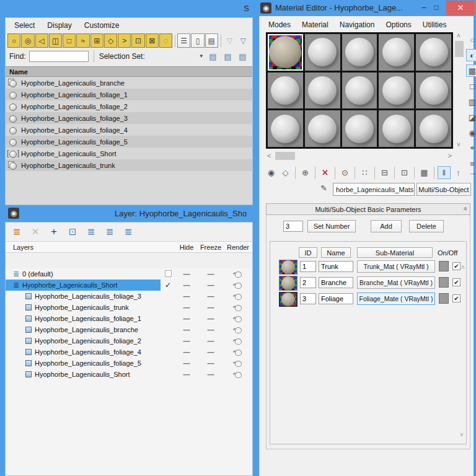 The width and height of the screenshot is (476, 476). Describe the element at coordinates (14, 41) in the screenshot. I see `display-geometry-icon: ○` at that location.